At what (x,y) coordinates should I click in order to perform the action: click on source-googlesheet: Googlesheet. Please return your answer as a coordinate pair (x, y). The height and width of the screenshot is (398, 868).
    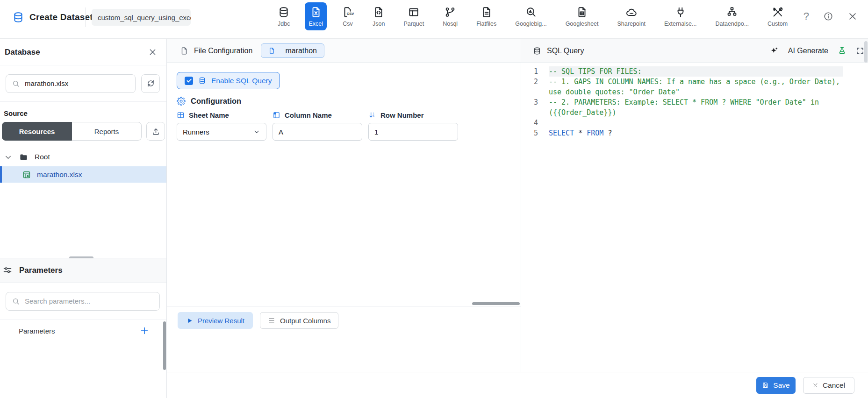
    Looking at the image, I should click on (582, 16).